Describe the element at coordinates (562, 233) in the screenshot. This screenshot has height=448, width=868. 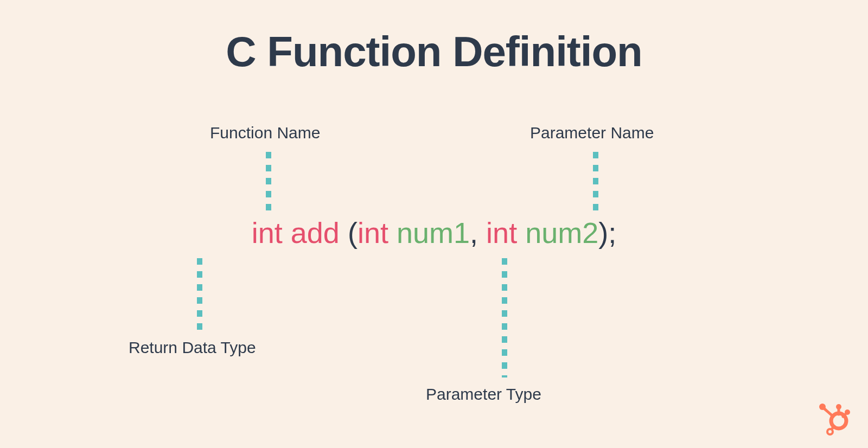
I see `param2-name: num2` at that location.